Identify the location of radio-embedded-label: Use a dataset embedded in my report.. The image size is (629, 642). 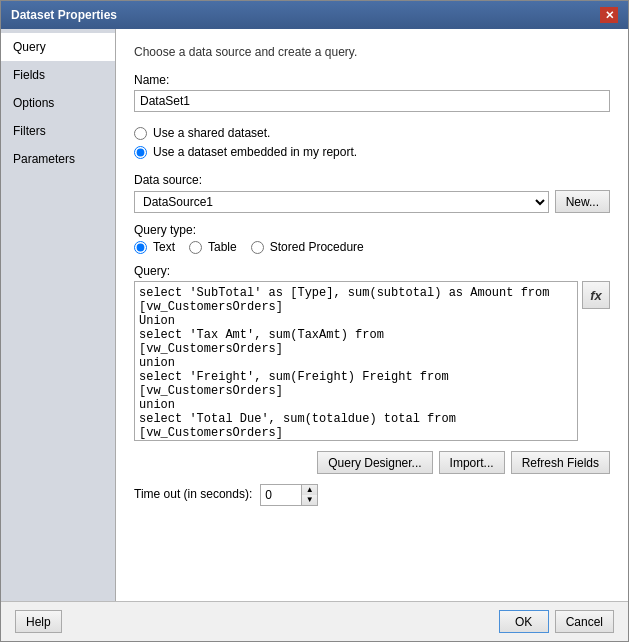
(372, 152).